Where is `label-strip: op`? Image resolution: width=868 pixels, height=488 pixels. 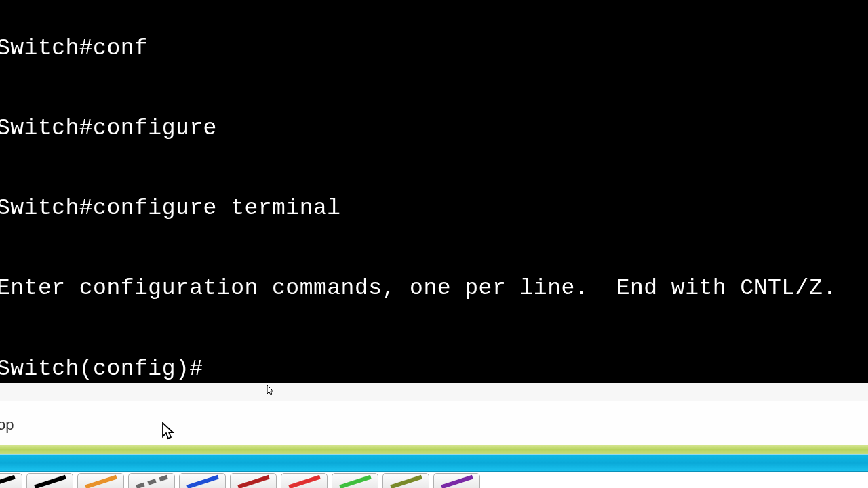 label-strip: op is located at coordinates (434, 423).